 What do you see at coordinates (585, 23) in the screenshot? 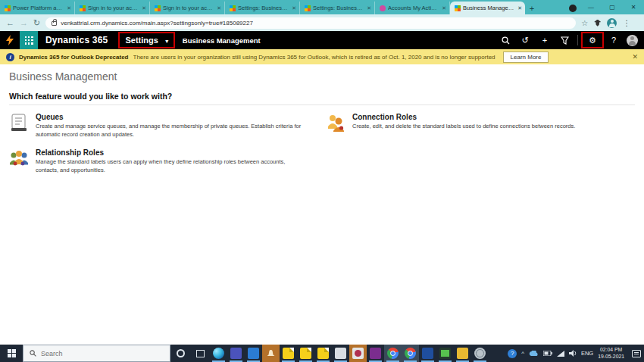
I see `bookmark-star-icon: ☆` at bounding box center [585, 23].